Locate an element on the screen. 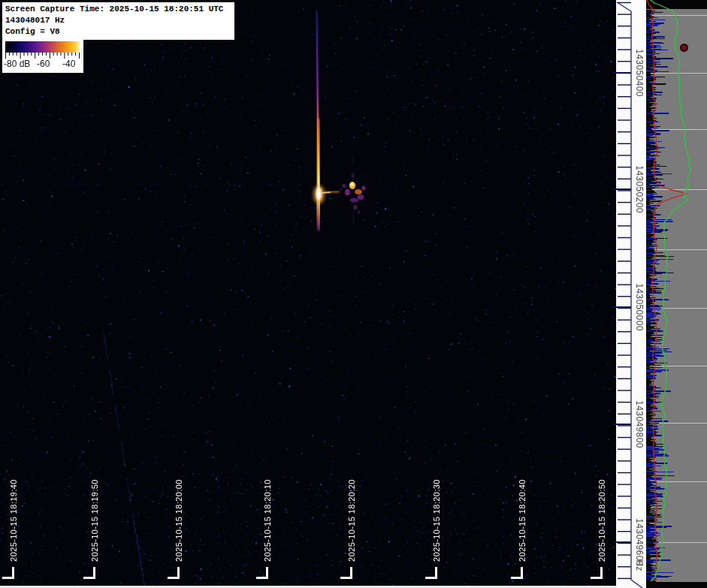 The width and height of the screenshot is (707, 588). frequency-axis-label: 143050200 is located at coordinates (639, 189).